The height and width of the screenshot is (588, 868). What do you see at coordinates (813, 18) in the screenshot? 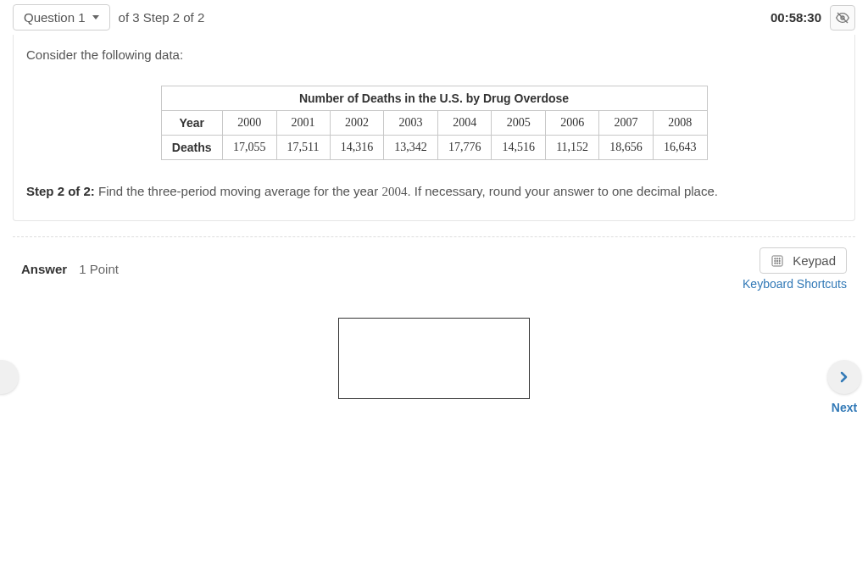
I see `timer-area: 00:58:30` at bounding box center [813, 18].